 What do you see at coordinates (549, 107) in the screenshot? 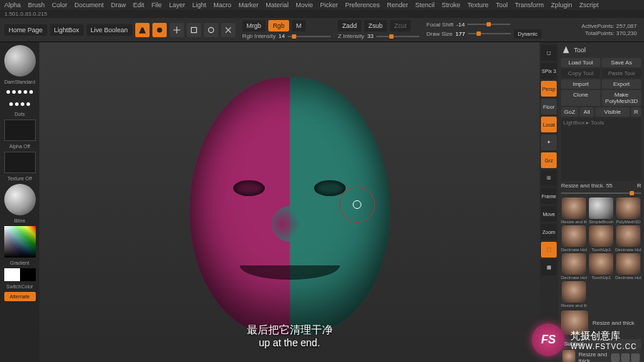
I see `floor-button: Floor` at bounding box center [549, 107].